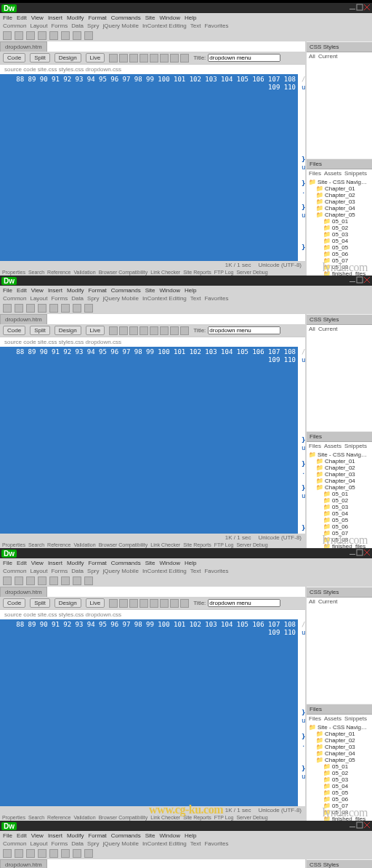 This screenshot has height=868, width=372. What do you see at coordinates (15, 58) in the screenshot?
I see `view-code-button: Code` at bounding box center [15, 58].